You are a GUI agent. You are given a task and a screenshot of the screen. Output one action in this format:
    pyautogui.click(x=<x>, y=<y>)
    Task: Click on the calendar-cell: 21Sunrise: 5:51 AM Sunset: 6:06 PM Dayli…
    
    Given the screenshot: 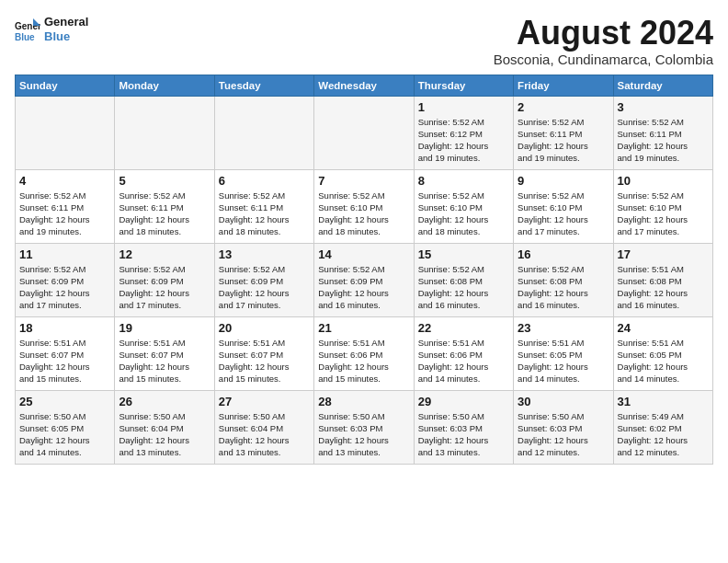 What is the action you would take?
    pyautogui.click(x=364, y=353)
    